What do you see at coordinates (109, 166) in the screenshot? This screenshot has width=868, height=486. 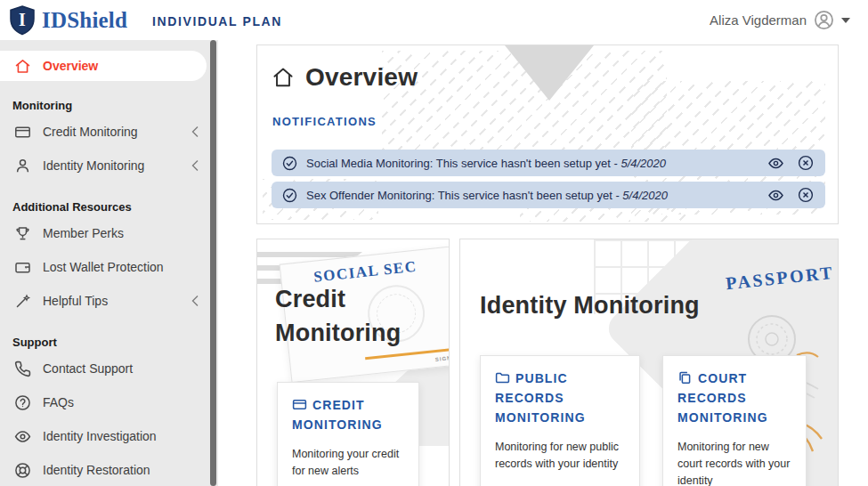 I see `sidebar-item-identity-monitoring: Identity Monitoring` at bounding box center [109, 166].